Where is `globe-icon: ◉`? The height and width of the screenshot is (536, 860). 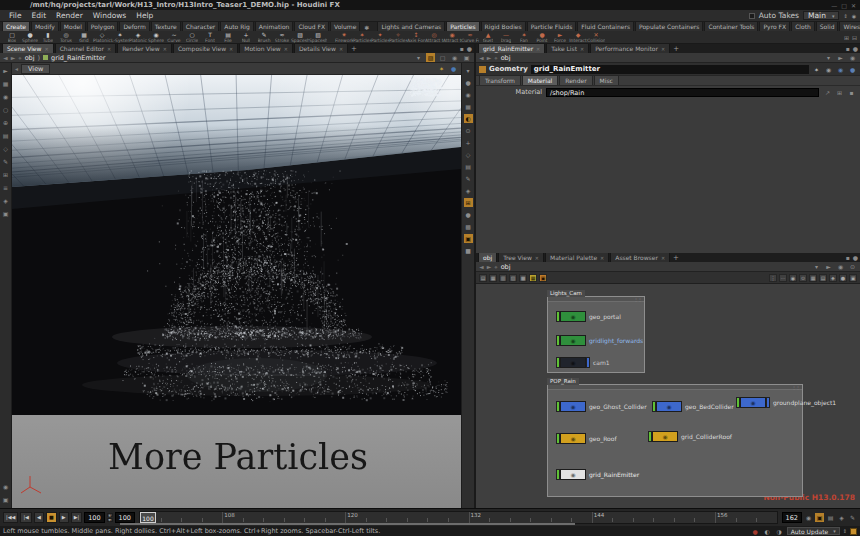
globe-icon: ◉ is located at coordinates (854, 16).